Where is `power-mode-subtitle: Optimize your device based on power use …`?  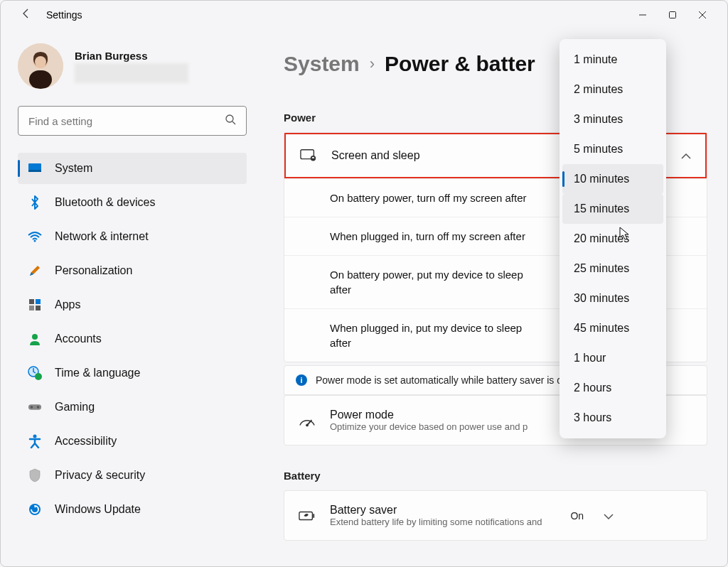
power-mode-subtitle: Optimize your device based on power use … is located at coordinates (429, 426).